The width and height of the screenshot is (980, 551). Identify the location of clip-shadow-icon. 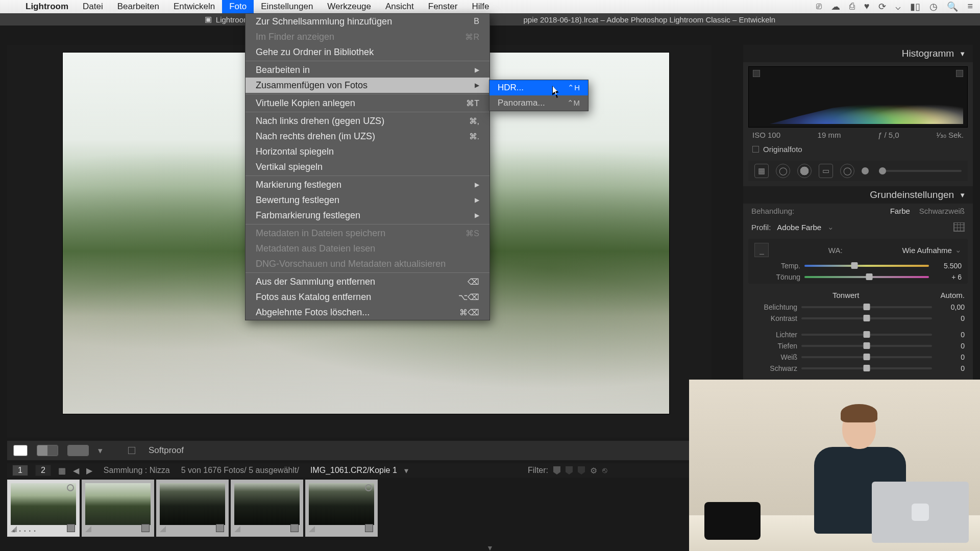
(756, 73).